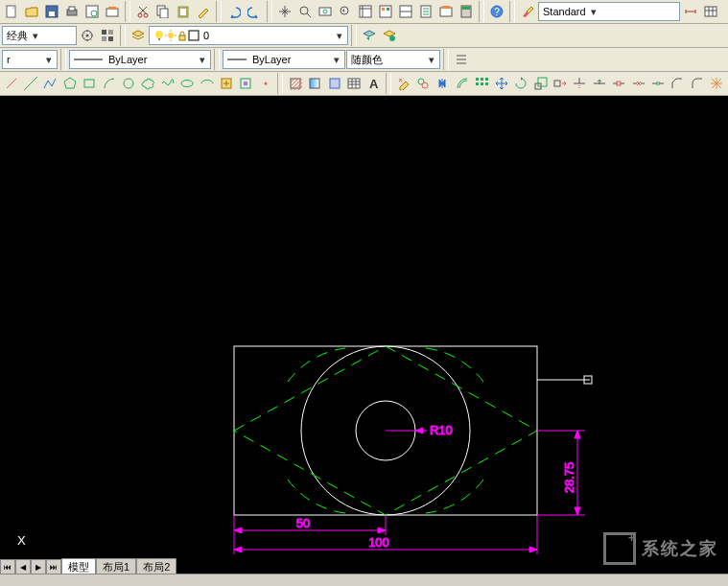  What do you see at coordinates (254, 12) in the screenshot?
I see `redo-icon` at bounding box center [254, 12].